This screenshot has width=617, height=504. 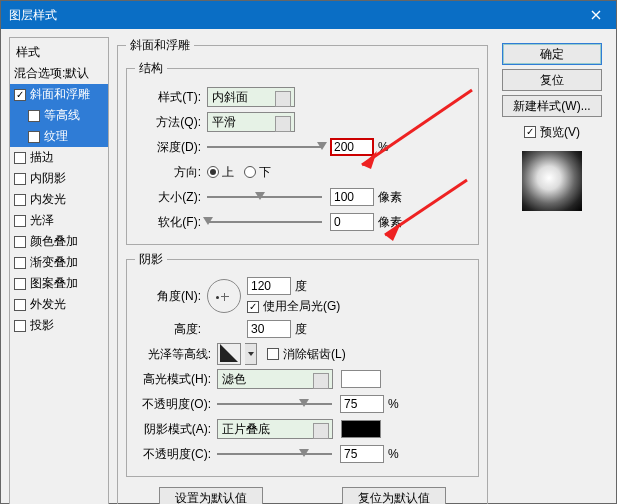 What do you see at coordinates (171, 148) in the screenshot?
I see `depth-label: 深度(D):` at bounding box center [171, 148].